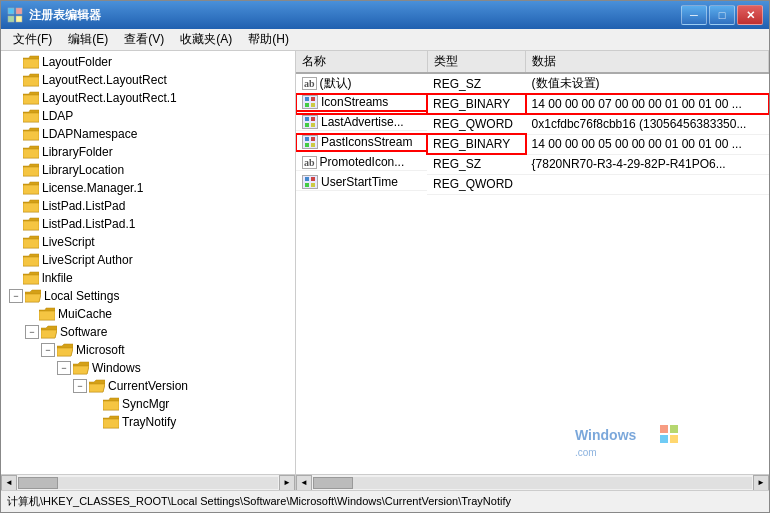 This screenshot has height=513, width=770. What do you see at coordinates (148, 170) in the screenshot?
I see `tree-item-librarylocation: LibraryLocation` at bounding box center [148, 170].